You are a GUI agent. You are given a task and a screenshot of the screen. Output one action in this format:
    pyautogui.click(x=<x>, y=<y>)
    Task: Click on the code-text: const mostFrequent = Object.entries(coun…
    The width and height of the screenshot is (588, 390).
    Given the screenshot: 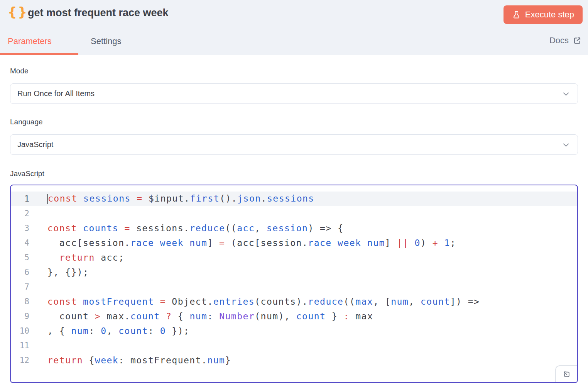 What is the action you would take?
    pyautogui.click(x=264, y=302)
    